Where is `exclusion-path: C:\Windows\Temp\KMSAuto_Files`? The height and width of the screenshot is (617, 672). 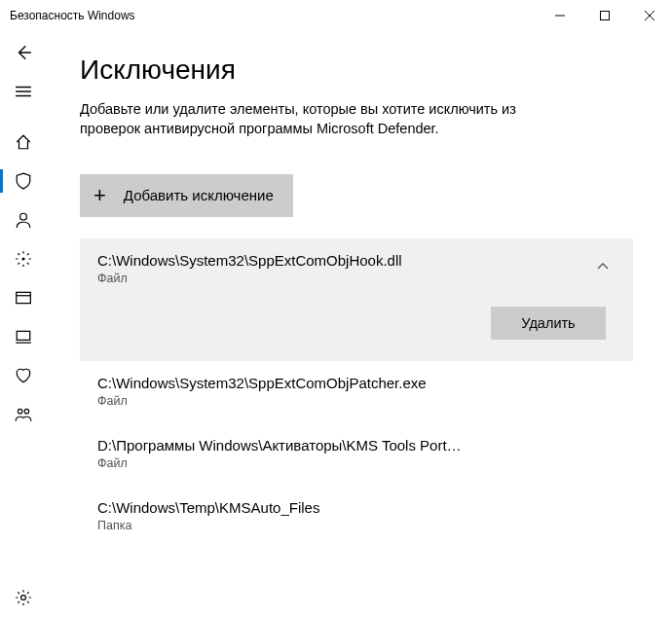 exclusion-path: C:\Windows\Temp\KMSAuto_Files is located at coordinates (282, 508).